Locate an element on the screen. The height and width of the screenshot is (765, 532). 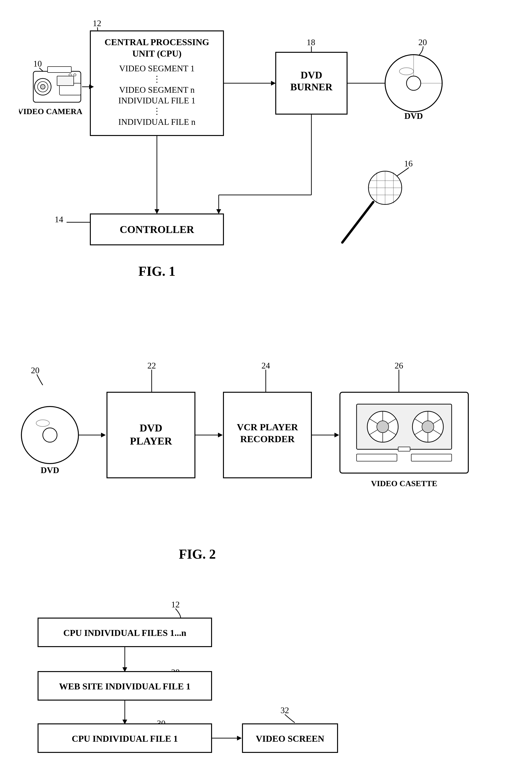
web-site-text: WEB SITE INDIVIDUAL FILE 1 is located at coordinates (125, 686).